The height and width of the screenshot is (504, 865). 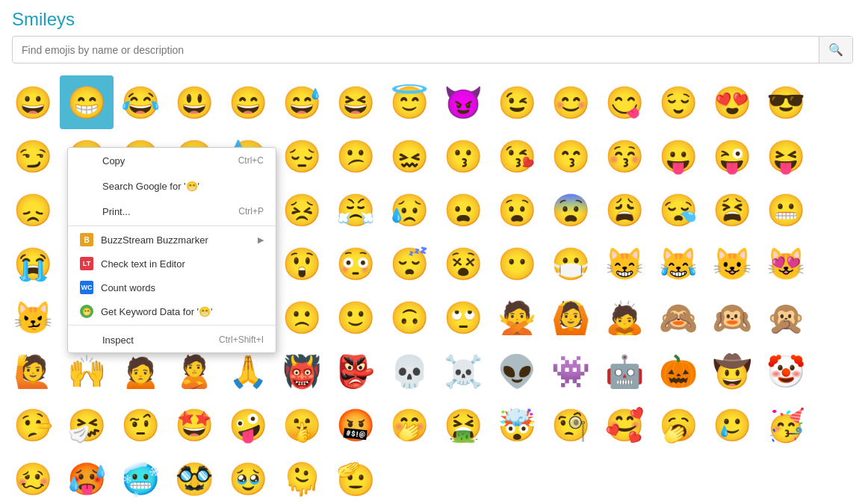 What do you see at coordinates (248, 102) in the screenshot?
I see `emoji-cell: 😄` at bounding box center [248, 102].